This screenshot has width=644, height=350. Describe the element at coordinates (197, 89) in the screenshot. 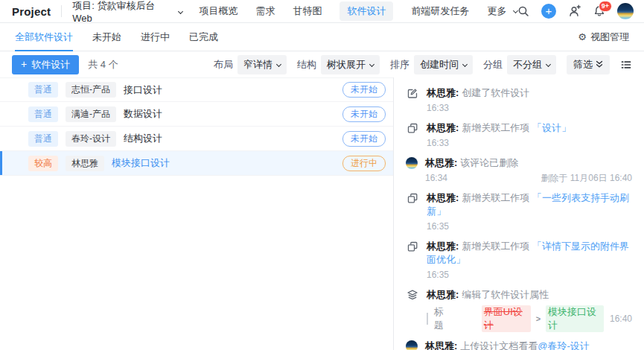

I see `table-row: 普通 志恒-产品 接口设计 未开始` at that location.